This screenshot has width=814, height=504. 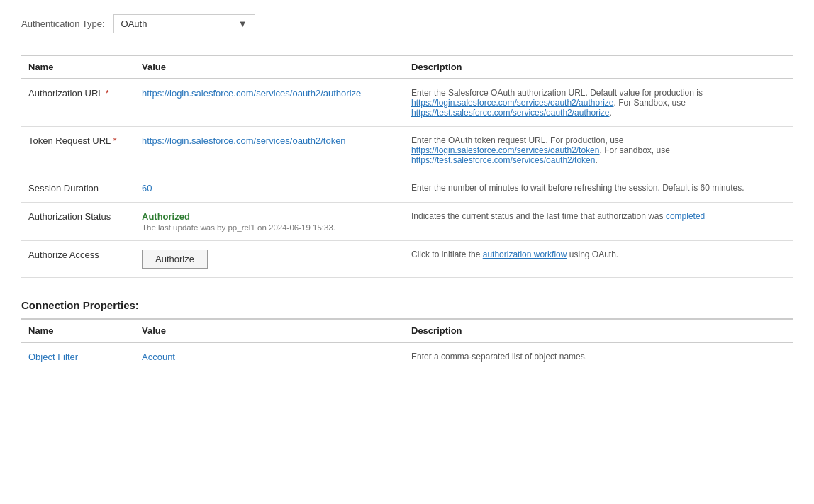 What do you see at coordinates (78, 67) in the screenshot?
I see `col-header-name: Name` at bounding box center [78, 67].